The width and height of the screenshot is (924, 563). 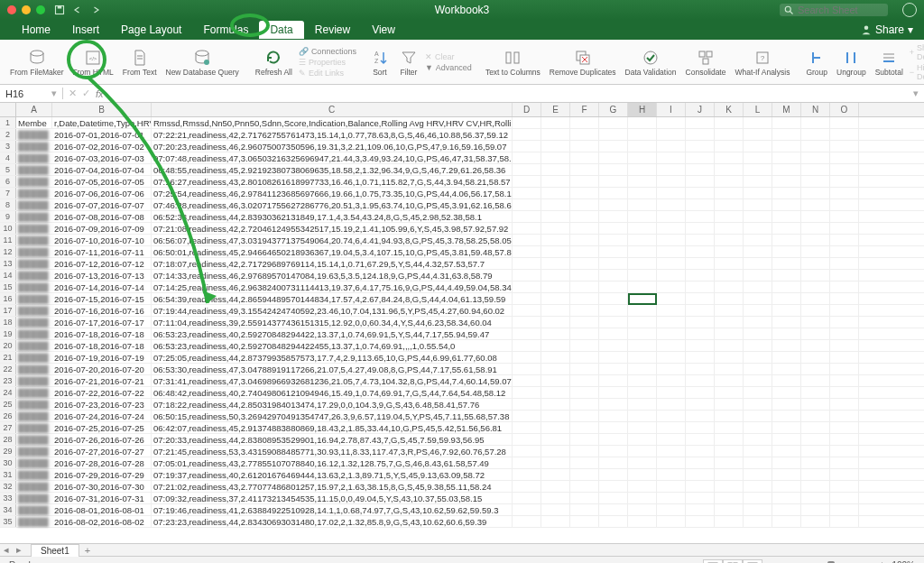 What do you see at coordinates (102, 463) in the screenshot?
I see `cell: 2016-07-28,2016-07-28` at bounding box center [102, 463].